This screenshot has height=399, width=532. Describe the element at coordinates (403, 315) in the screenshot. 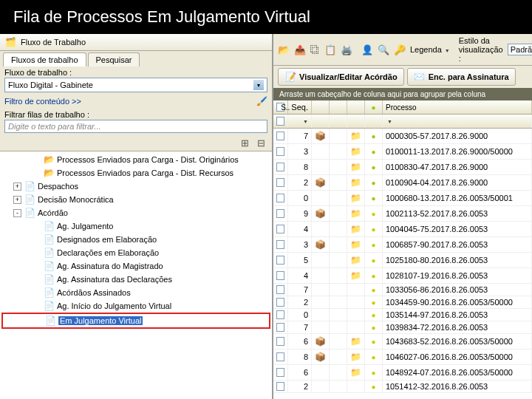

I see `table-row: 01035144-97.2016.8.26.0053` at that location.